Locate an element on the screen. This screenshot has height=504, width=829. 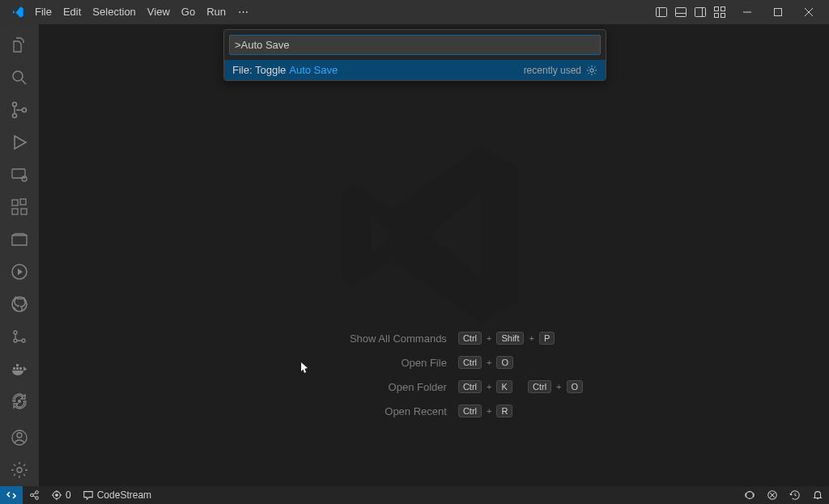
menu-bar: File Edit Selection View Go Run ⋯ is located at coordinates (142, 12).